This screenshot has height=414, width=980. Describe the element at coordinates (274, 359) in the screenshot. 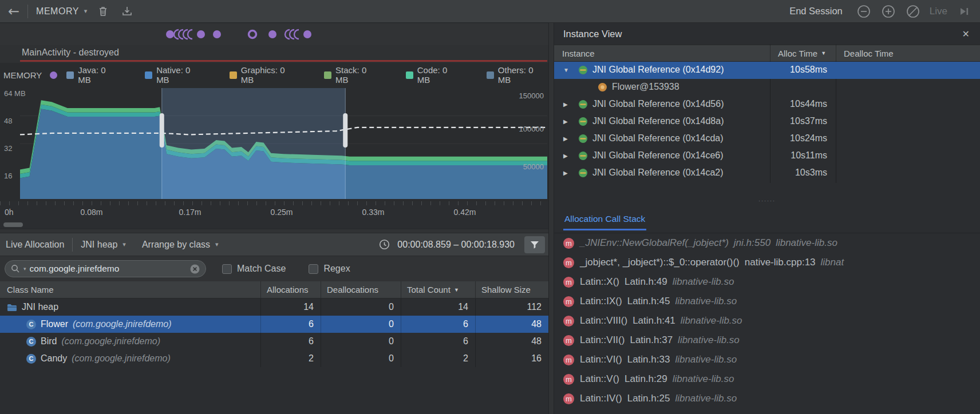

I see `table-row-candy: C Candy (com.google.jnirefdemo) 2 0 2 16` at that location.